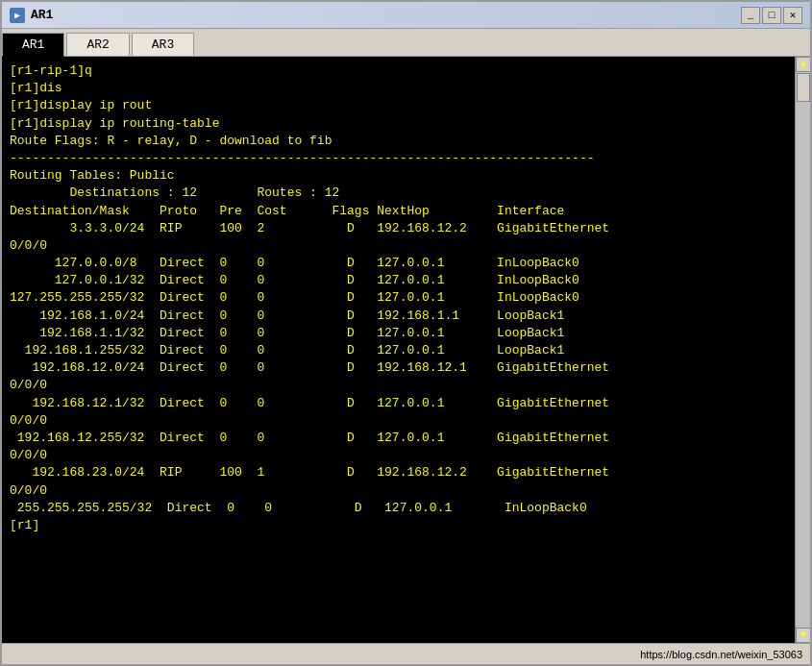  What do you see at coordinates (17, 15) in the screenshot?
I see `app-icon: ▶` at bounding box center [17, 15].